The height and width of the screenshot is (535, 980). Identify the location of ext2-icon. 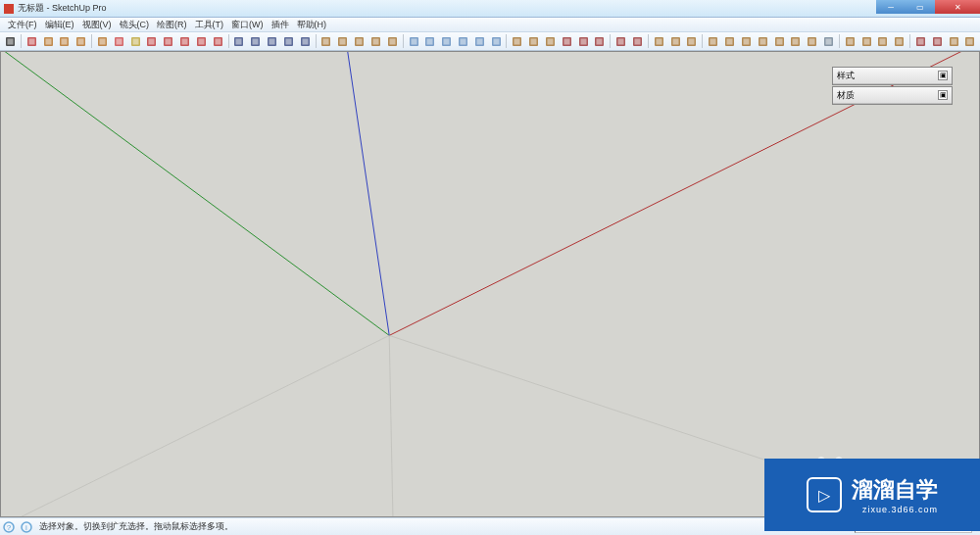
(970, 41).